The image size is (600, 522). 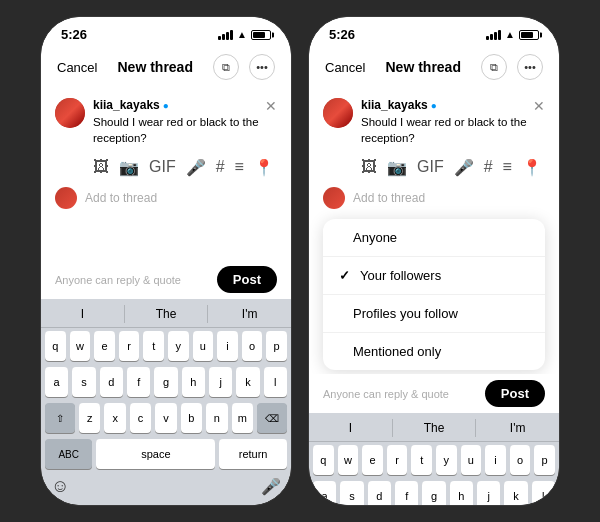 What do you see at coordinates (271, 486) in the screenshot?
I see `mic-icon-left: 🎤` at bounding box center [271, 486].